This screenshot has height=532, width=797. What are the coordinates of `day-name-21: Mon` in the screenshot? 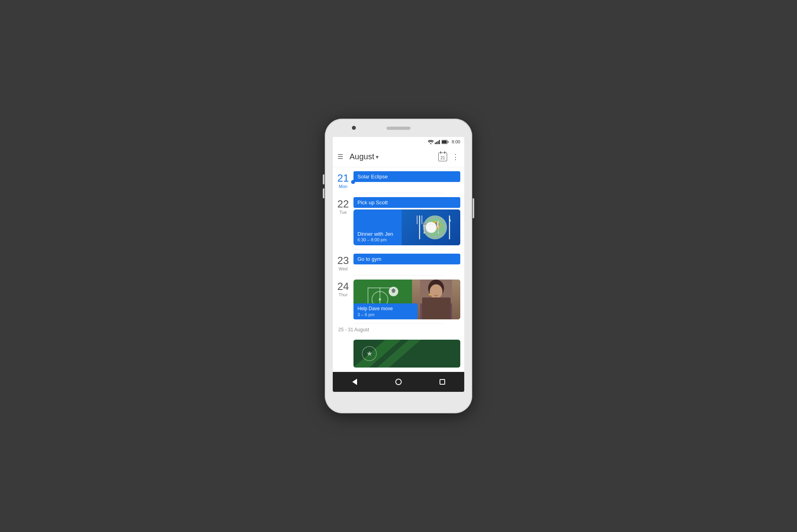 It's located at (343, 186).